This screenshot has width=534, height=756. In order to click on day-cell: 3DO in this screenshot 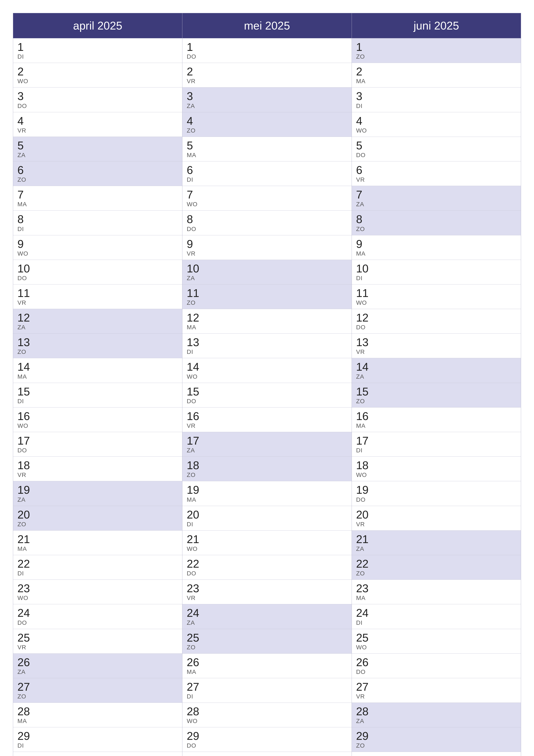, I will do `click(98, 100)`.